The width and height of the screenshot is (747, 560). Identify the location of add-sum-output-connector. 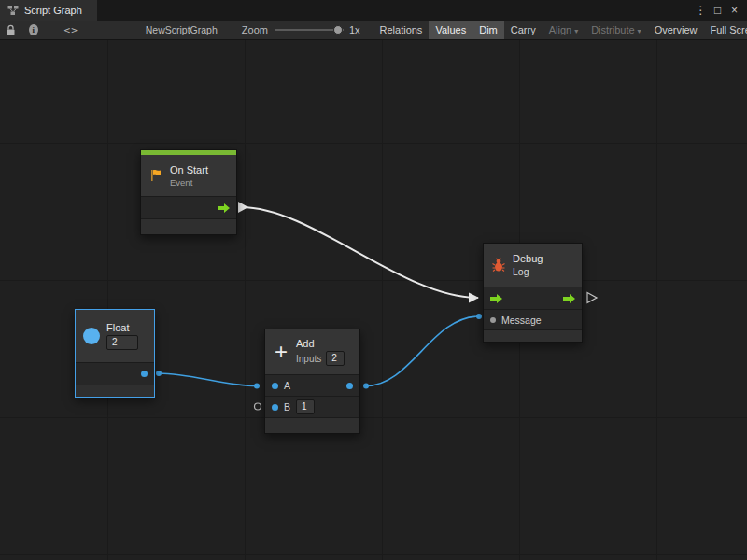
(366, 386).